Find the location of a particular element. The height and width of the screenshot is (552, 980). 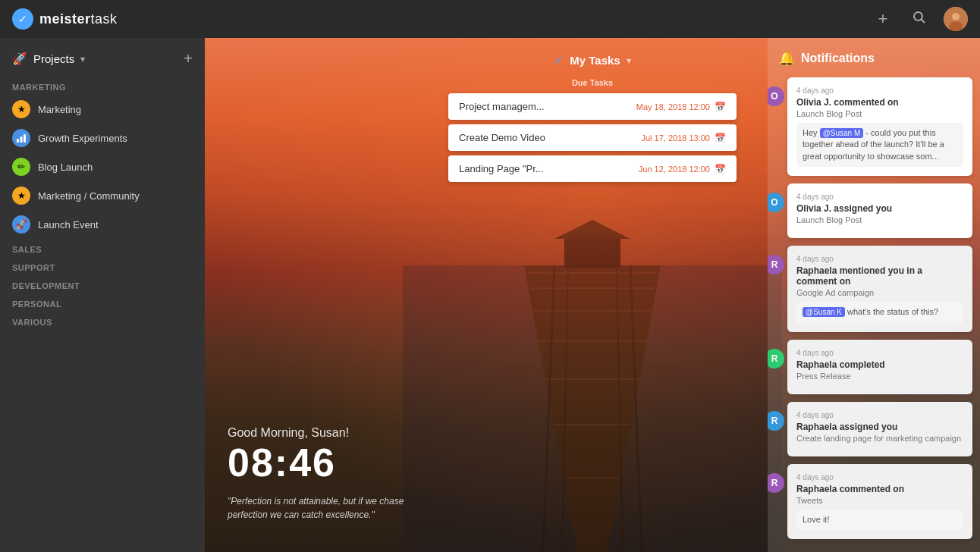

sidebar-item-label: Marketing / Community is located at coordinates (89, 196).